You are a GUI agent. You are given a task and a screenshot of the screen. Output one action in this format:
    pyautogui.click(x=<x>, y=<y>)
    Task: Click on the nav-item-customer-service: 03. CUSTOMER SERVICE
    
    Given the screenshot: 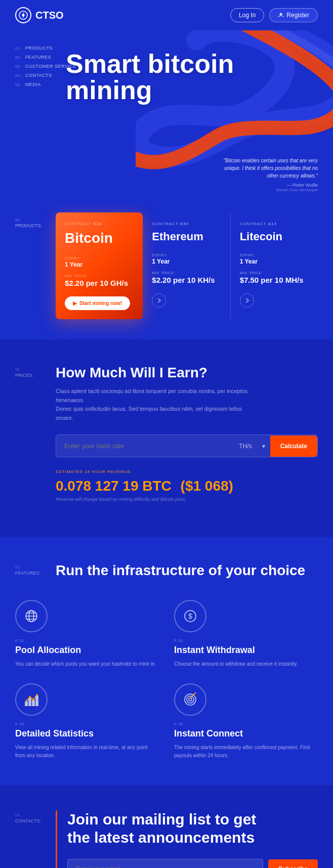 What is the action you would take?
    pyautogui.click(x=46, y=66)
    